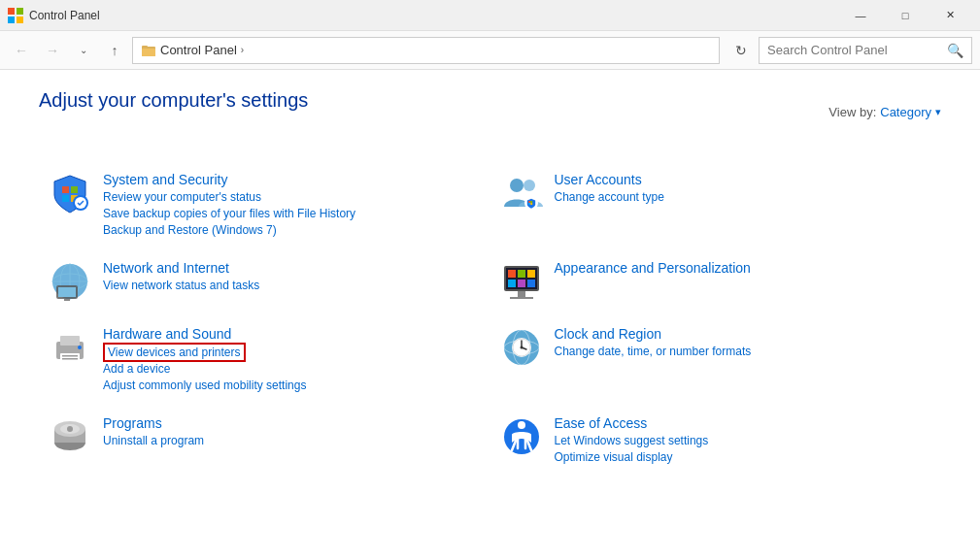  What do you see at coordinates (950, 16) in the screenshot?
I see `close-button: ✕` at bounding box center [950, 16].